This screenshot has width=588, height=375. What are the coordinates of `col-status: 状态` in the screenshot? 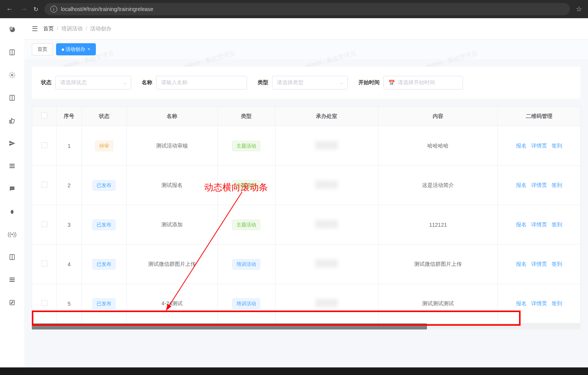 It's located at (104, 116).